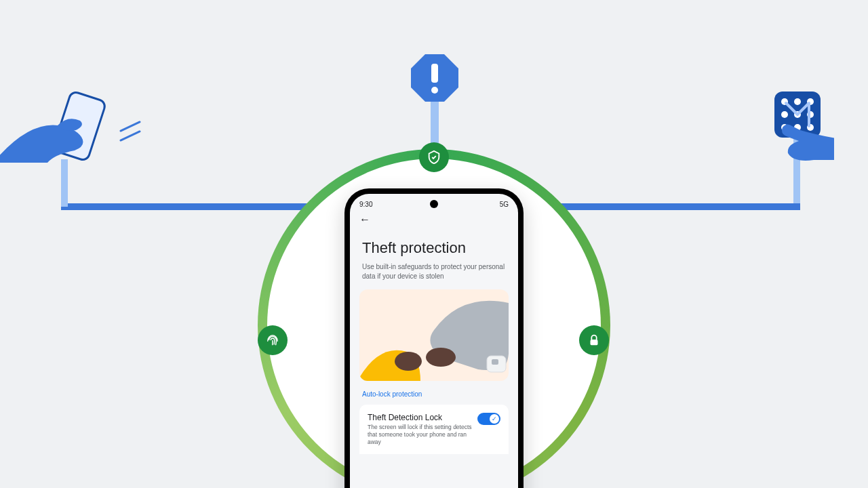  What do you see at coordinates (594, 340) in the screenshot?
I see `lock-icon` at bounding box center [594, 340].